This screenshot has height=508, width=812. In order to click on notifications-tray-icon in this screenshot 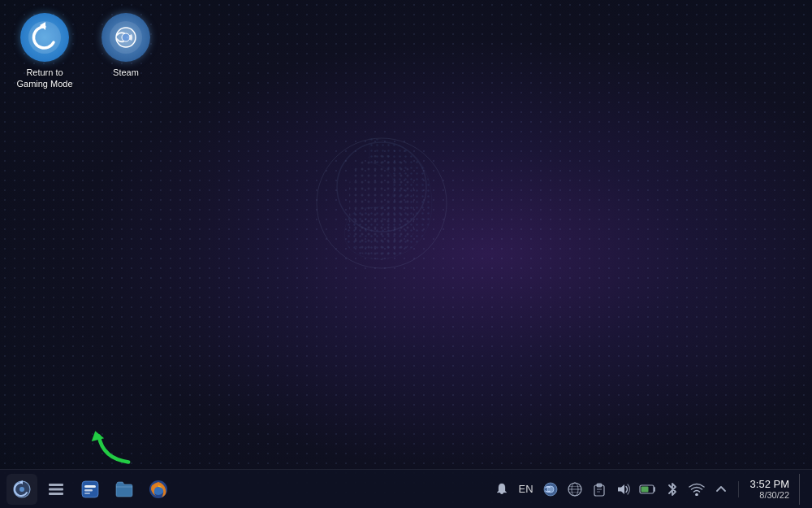, I will do `click(502, 489)`.